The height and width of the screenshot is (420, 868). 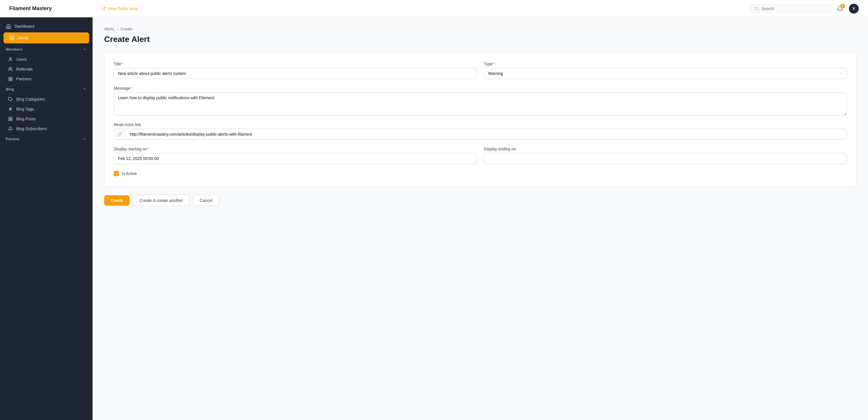 What do you see at coordinates (794, 9) in the screenshot?
I see `search-input` at bounding box center [794, 9].